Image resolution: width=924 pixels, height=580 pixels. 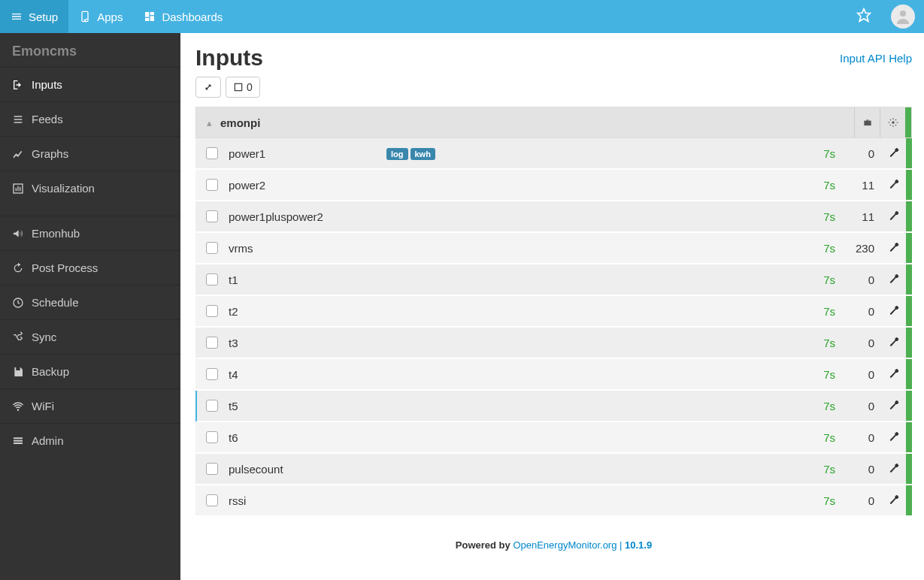 I want to click on input-name: power1, so click(x=307, y=153).